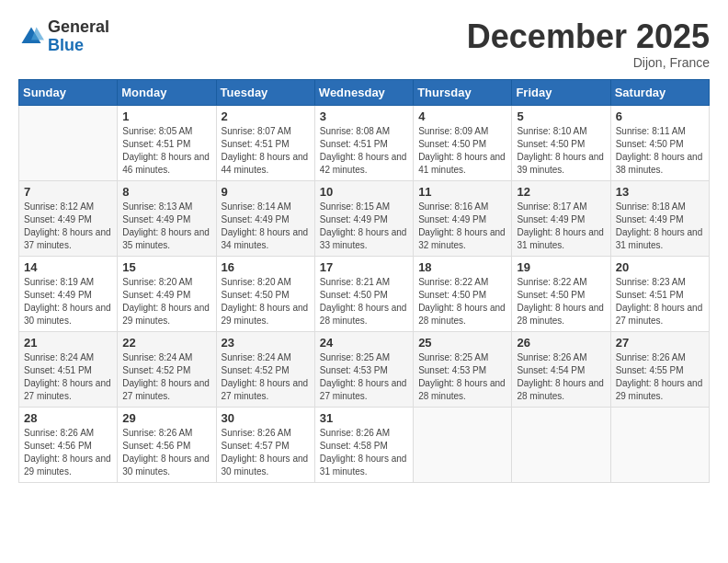 The image size is (728, 563). Describe the element at coordinates (463, 143) in the screenshot. I see `calendar-cell: 4Sunrise: 8:09 AMSunset: 4:50 PMDaylight…` at that location.